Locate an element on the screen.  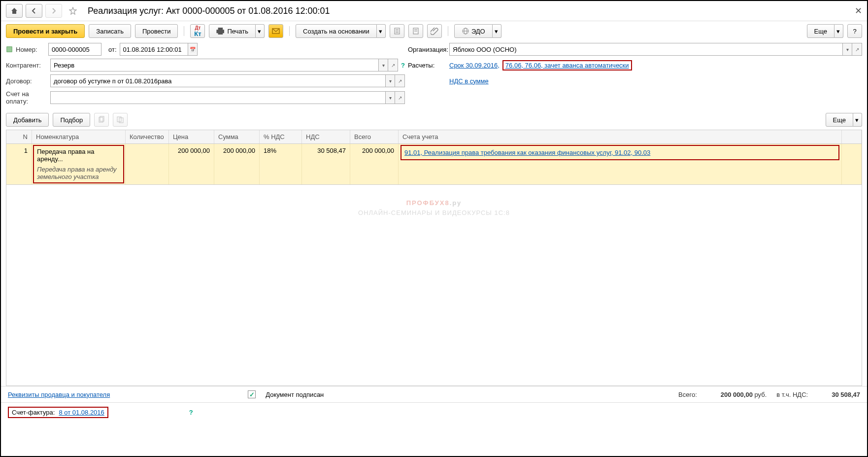
print-button: Печать is located at coordinates (233, 31).